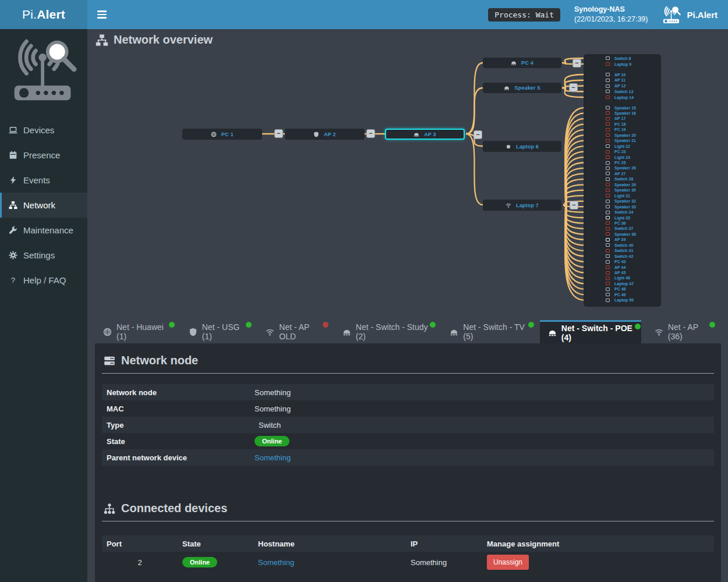 This screenshot has width=728, height=582. Describe the element at coordinates (217, 332) in the screenshot. I see `tab-net-usg-1: Net - USG (1)` at that location.